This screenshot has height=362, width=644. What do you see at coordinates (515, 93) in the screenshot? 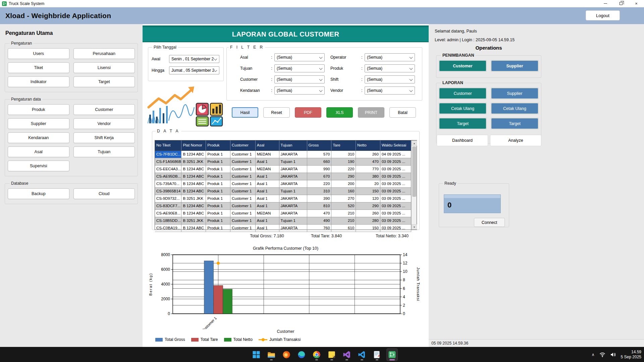
I see `supplier-blue-button: Supplier` at bounding box center [515, 93].